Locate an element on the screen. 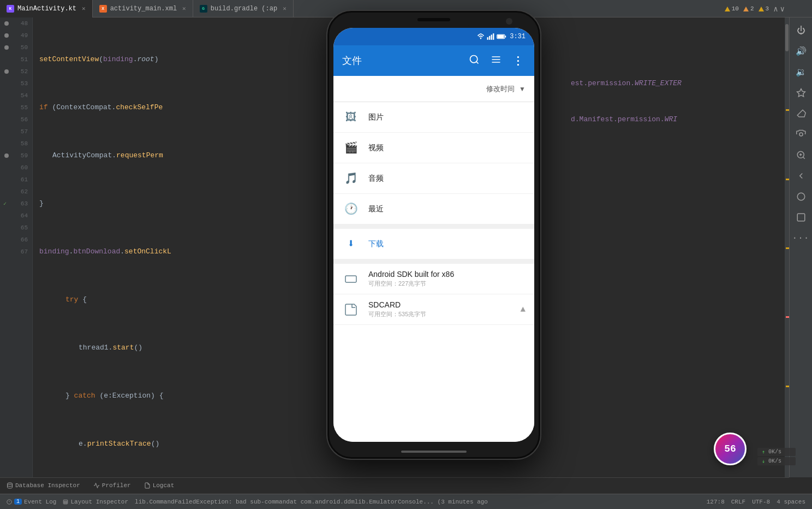  fm-menu-icon is located at coordinates (496, 61).